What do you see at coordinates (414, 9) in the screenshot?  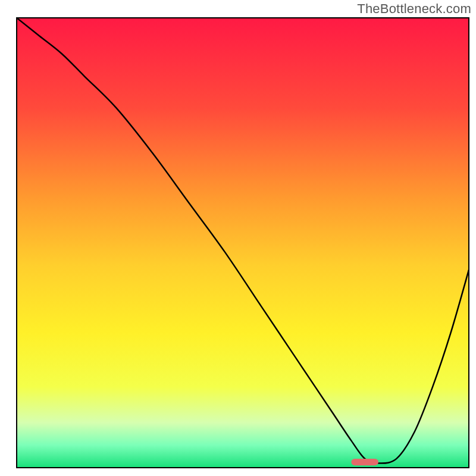 I see `watermark-label: TheBottleneck.com` at bounding box center [414, 9].